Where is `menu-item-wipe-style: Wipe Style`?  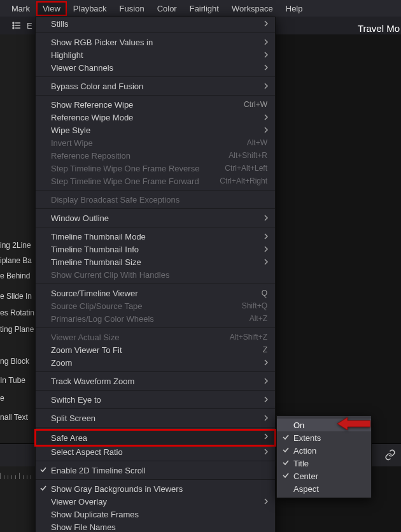 menu-item-wipe-style: Wipe Style is located at coordinates (155, 130).